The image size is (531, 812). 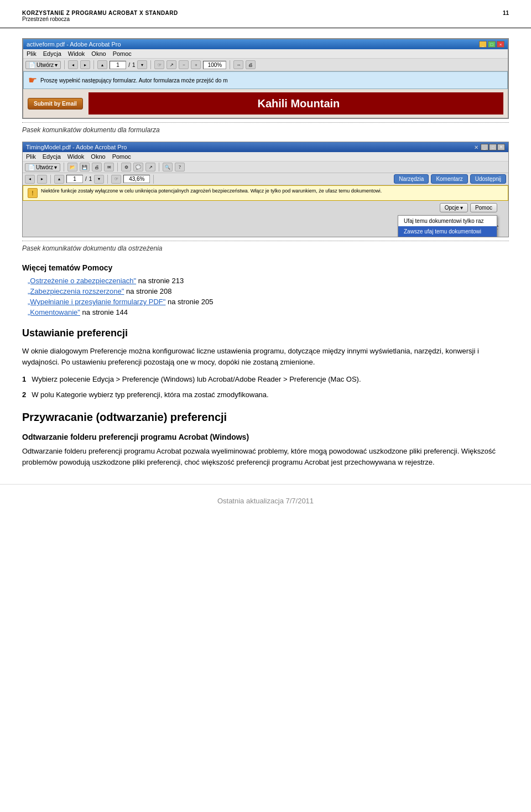 I want to click on help-item-2-rest: na stronie 208, so click(x=149, y=291).